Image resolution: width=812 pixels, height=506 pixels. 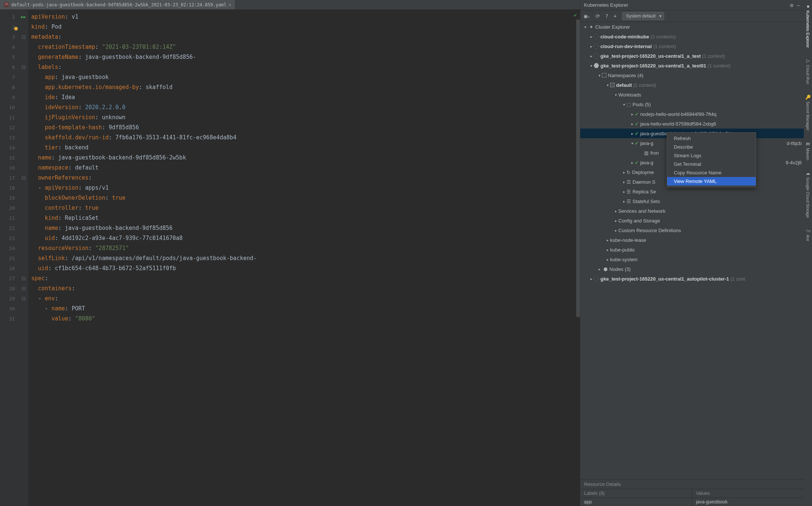 What do you see at coordinates (6, 5) in the screenshot?
I see `yaml-file-icon: YM` at bounding box center [6, 5].